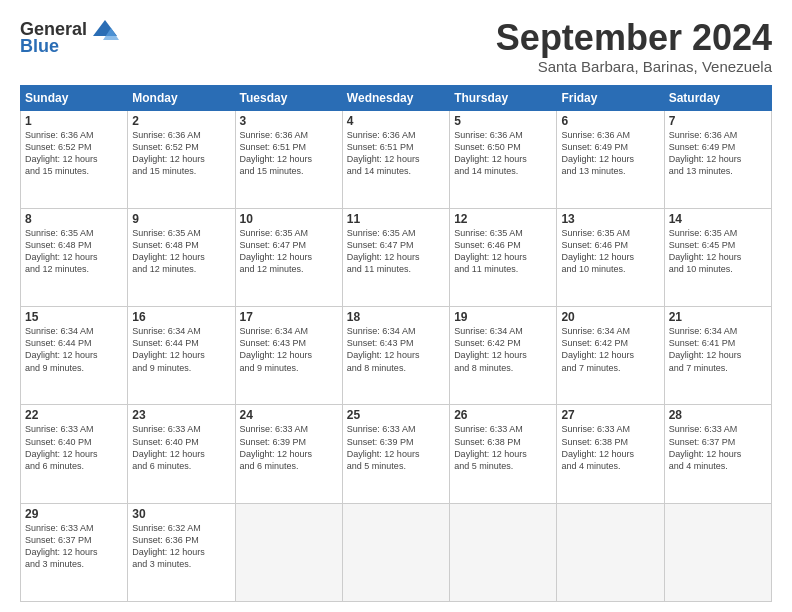 Image resolution: width=792 pixels, height=612 pixels. I want to click on day-number: 5, so click(503, 121).